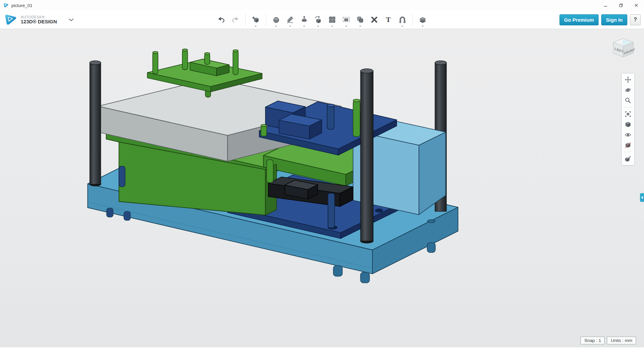  Describe the element at coordinates (579, 20) in the screenshot. I see `go-premium-button: Go Premium` at that location.